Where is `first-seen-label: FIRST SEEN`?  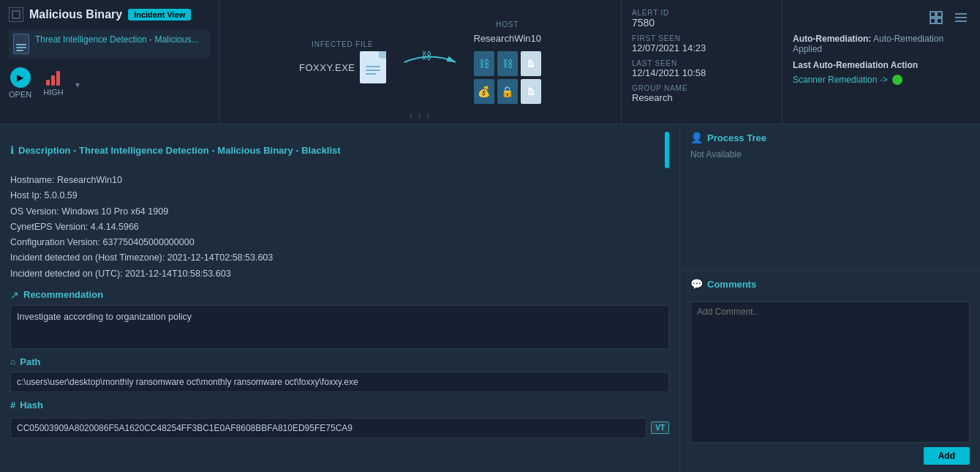
first-seen-label: FIRST SEEN is located at coordinates (702, 38).